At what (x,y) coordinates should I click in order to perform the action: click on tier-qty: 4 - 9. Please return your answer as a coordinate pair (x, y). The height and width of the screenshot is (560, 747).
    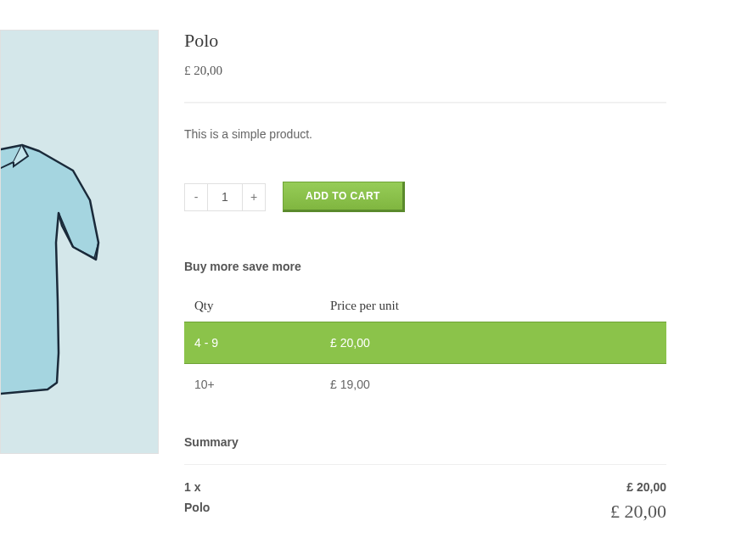
    Looking at the image, I should click on (252, 343).